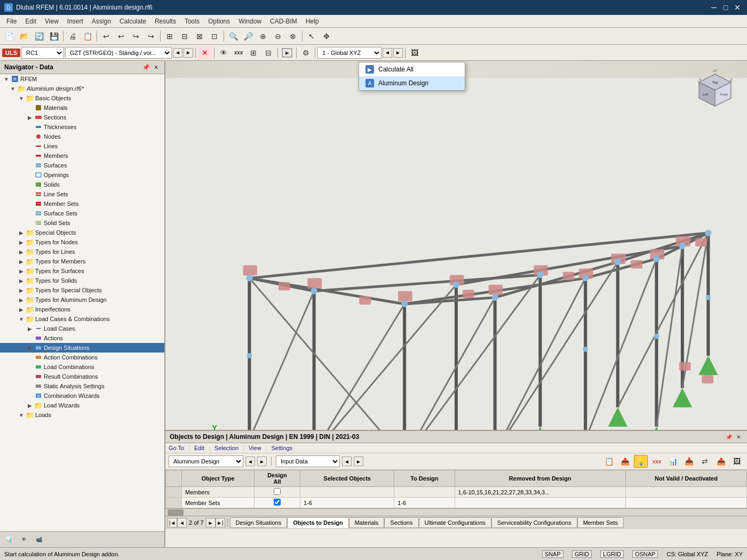 This screenshot has height=560, width=747. What do you see at coordinates (673, 461) in the screenshot?
I see `table-icon5: 📊` at bounding box center [673, 461].